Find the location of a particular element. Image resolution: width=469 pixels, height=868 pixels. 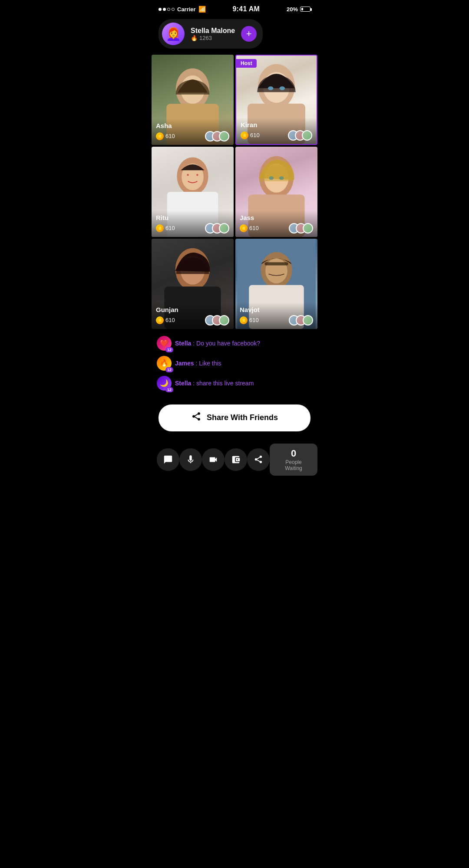

share-nav-button is located at coordinates (258, 460).